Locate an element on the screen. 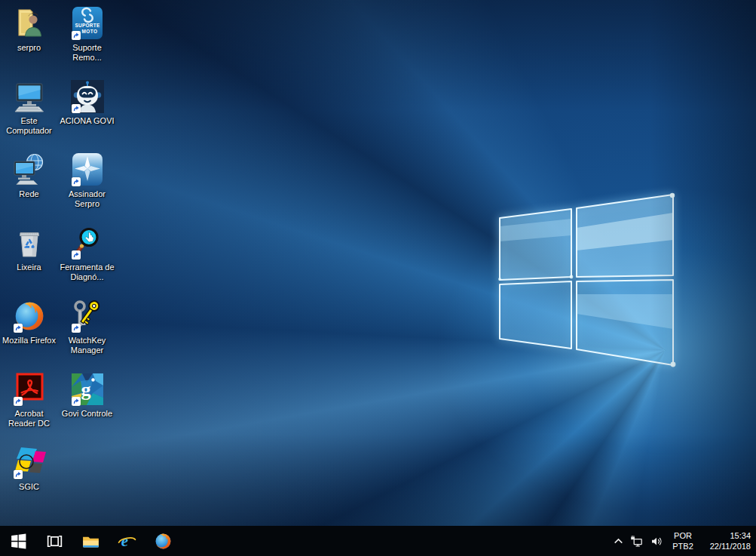 The image size is (756, 556). clock-time: 15:34 is located at coordinates (740, 536).